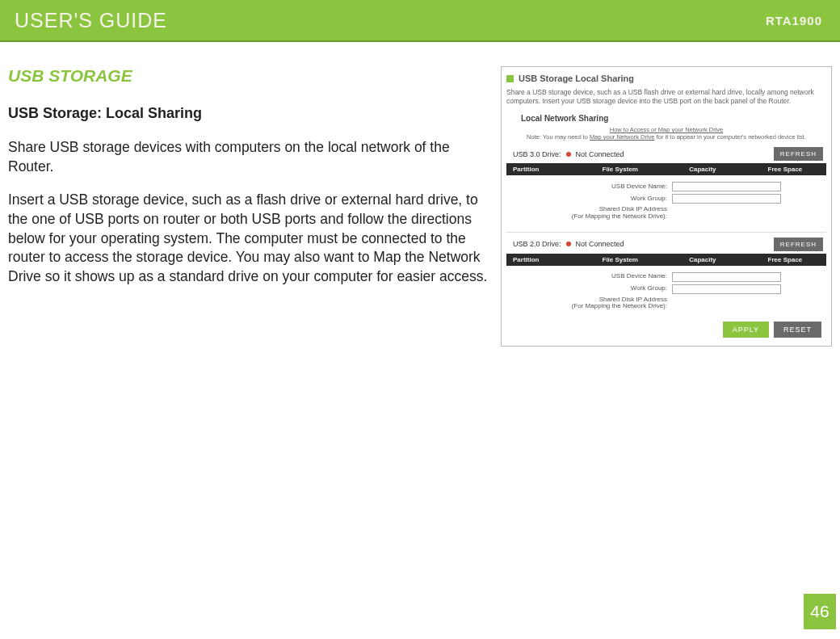 The width and height of the screenshot is (840, 639). What do you see at coordinates (666, 277) in the screenshot?
I see `row-device-name-20: USB Device Name:` at bounding box center [666, 277].